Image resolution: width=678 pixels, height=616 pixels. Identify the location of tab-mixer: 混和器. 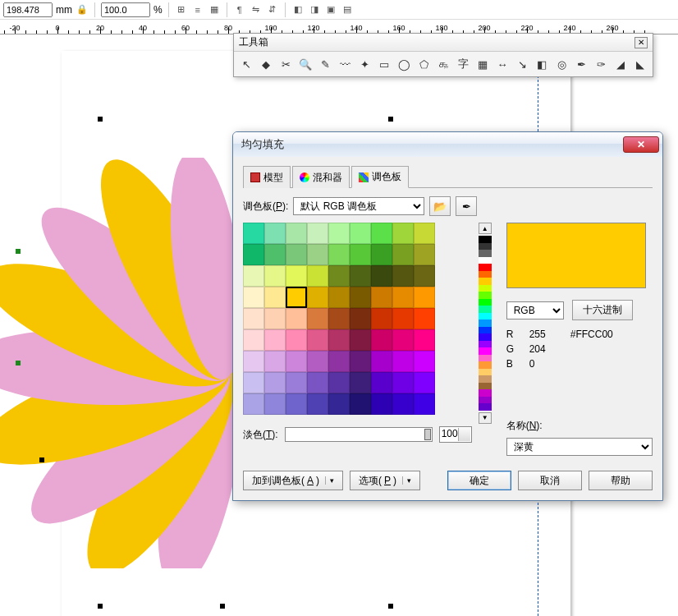
(321, 177).